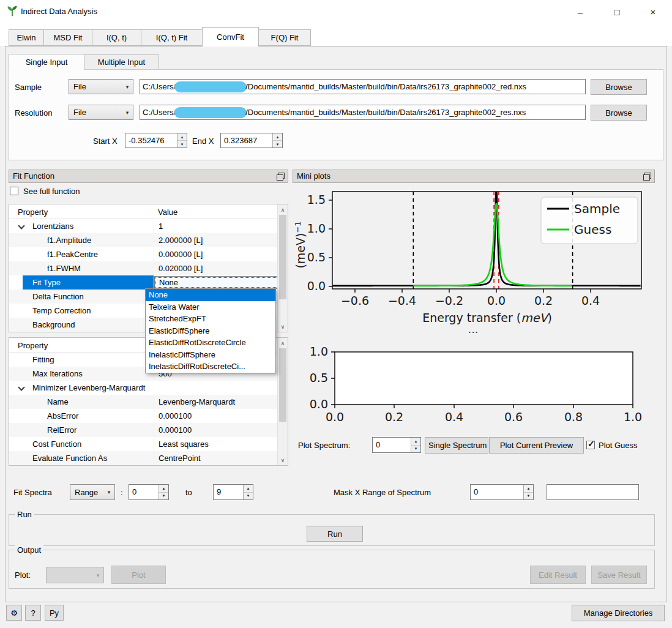 This screenshot has height=628, width=672. Describe the element at coordinates (592, 492) in the screenshot. I see `mask-range-input` at that location.